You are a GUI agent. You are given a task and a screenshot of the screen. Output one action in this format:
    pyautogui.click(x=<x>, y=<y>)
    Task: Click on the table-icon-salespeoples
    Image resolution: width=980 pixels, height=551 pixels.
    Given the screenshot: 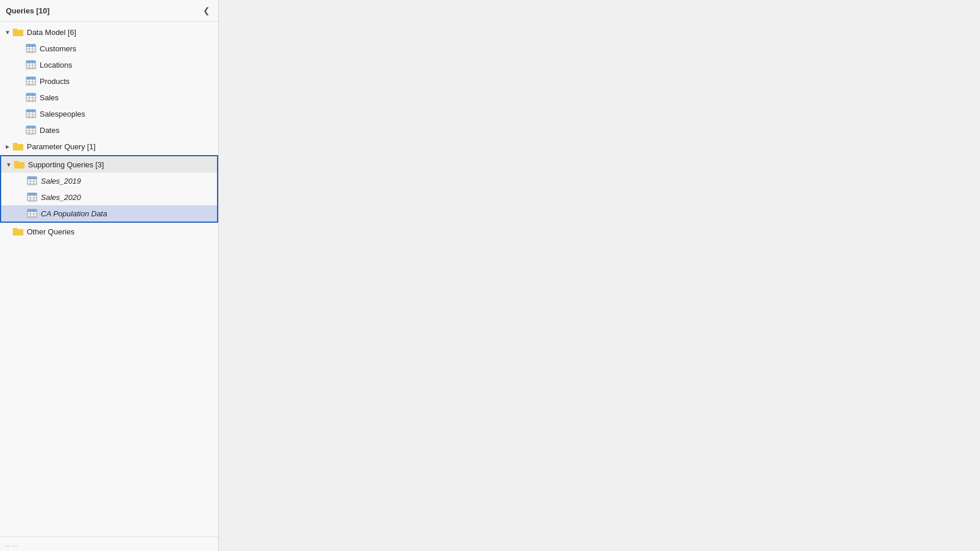 What is the action you would take?
    pyautogui.click(x=31, y=114)
    